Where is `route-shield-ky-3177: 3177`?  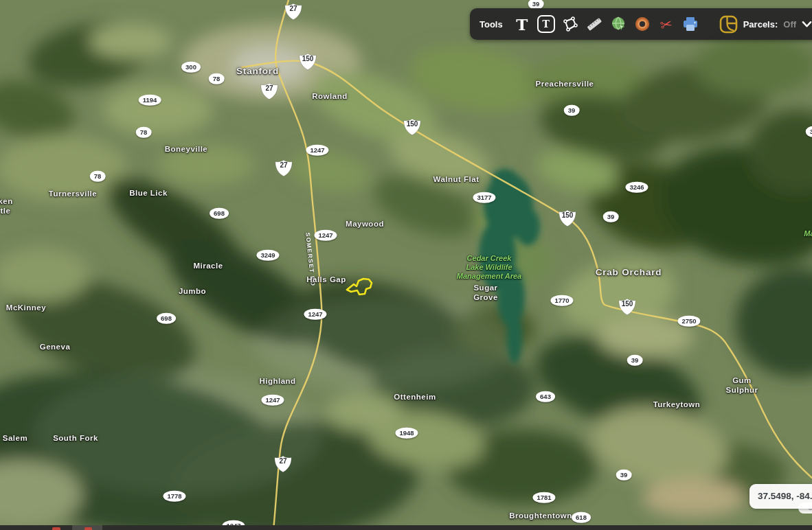 route-shield-ky-3177: 3177 is located at coordinates (484, 198).